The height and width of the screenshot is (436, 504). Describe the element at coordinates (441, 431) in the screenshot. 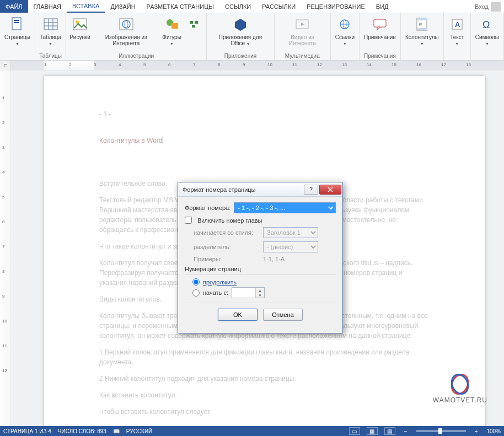

I see `zoom-slider` at that location.